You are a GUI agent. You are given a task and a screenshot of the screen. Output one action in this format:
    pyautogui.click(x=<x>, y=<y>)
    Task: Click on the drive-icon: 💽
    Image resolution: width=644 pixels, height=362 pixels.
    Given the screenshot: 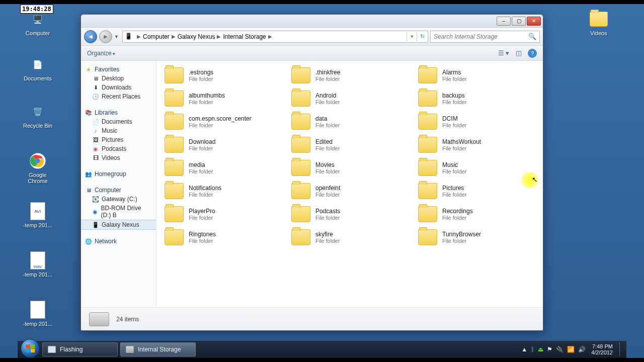 What is the action you would take?
    pyautogui.click(x=96, y=199)
    